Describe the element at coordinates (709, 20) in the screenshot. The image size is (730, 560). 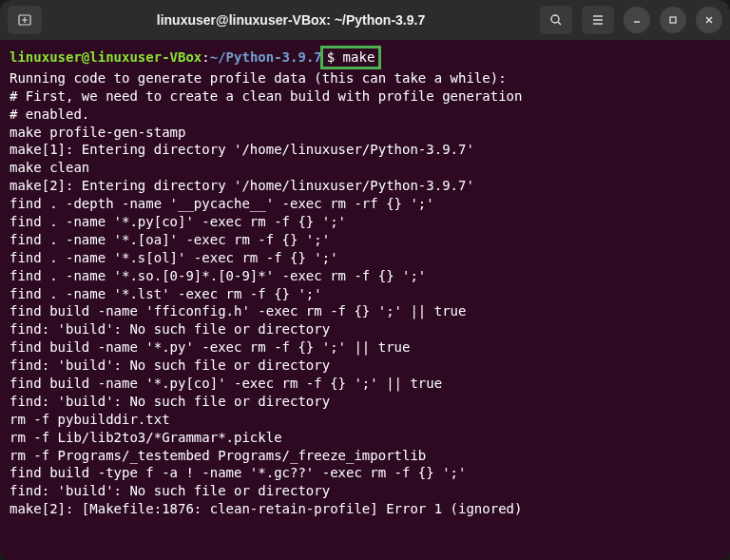
I see `close-button` at that location.